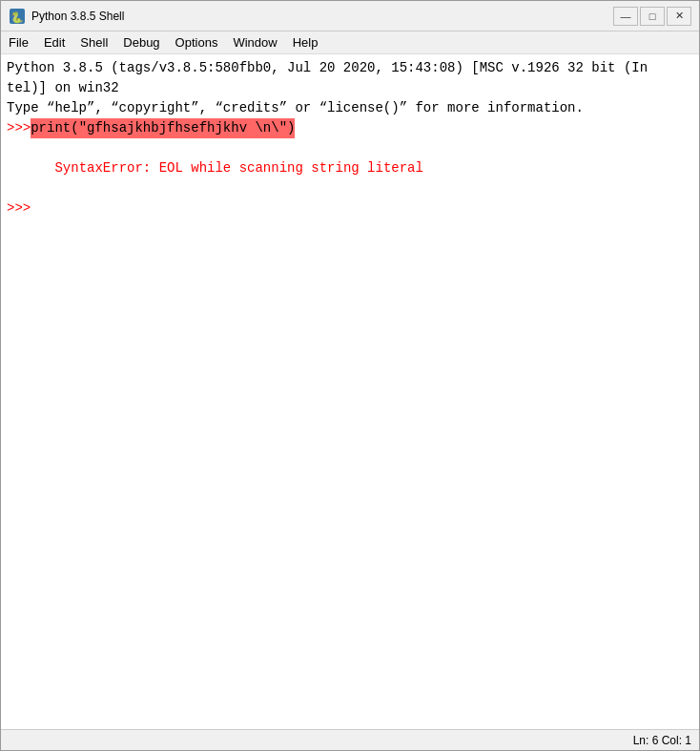 The height and width of the screenshot is (751, 700). Describe the element at coordinates (305, 42) in the screenshot. I see `menu-help: Help` at that location.